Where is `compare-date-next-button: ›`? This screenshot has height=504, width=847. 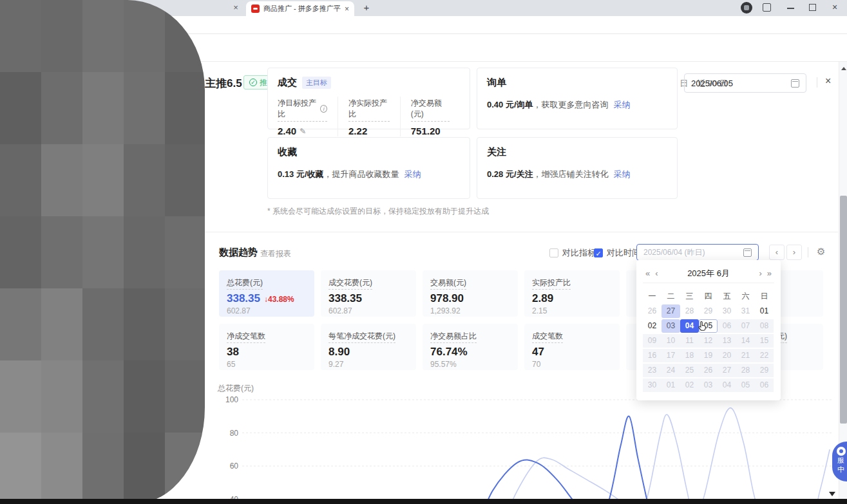
compare-date-next-button: › is located at coordinates (794, 252).